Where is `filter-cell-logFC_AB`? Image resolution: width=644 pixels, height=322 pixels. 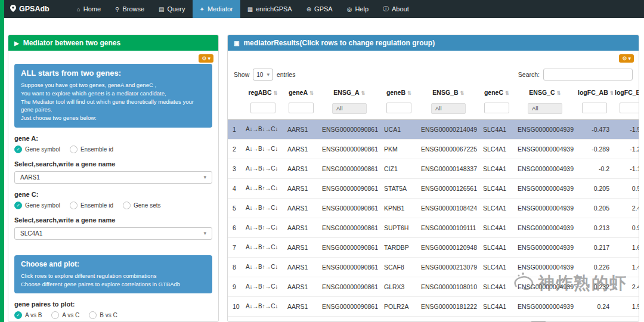
filter-cell-logFC_AB is located at coordinates (595, 110).